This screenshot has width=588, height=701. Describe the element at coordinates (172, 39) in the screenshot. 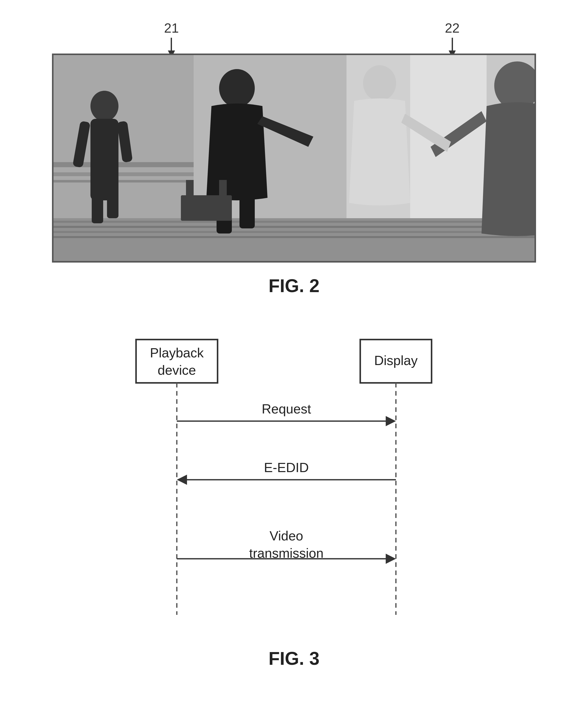

I see `label-21: 21` at that location.